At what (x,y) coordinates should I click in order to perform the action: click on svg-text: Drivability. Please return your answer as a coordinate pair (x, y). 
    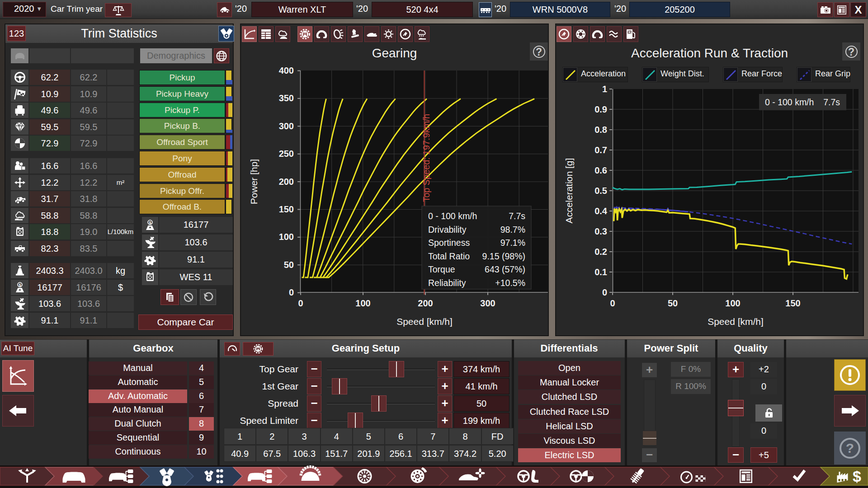
    Looking at the image, I should click on (448, 230).